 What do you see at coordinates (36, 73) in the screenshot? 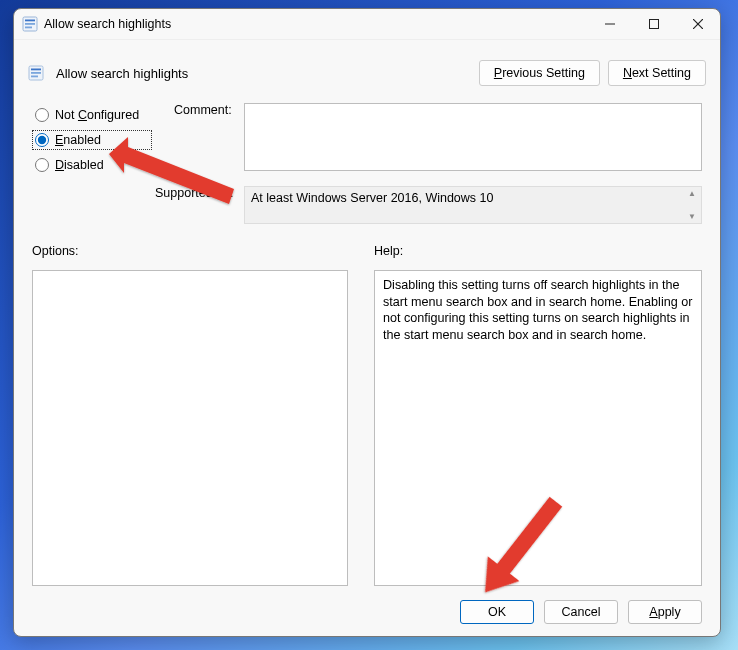
I see `policy-header-icon` at bounding box center [36, 73].